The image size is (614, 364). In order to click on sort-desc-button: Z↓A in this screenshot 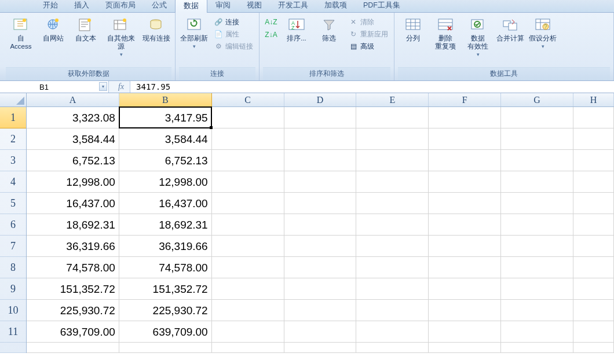, I will do `click(271, 35)`.